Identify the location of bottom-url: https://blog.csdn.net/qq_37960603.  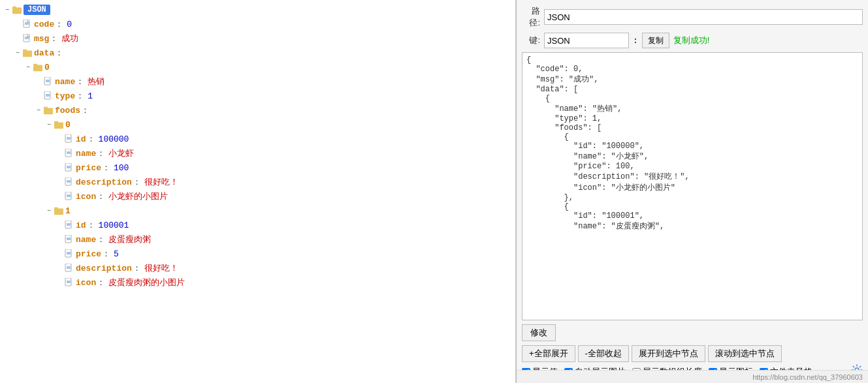
(807, 377).